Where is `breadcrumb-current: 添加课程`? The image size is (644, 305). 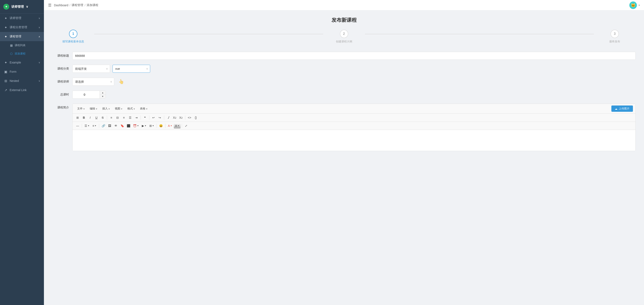
breadcrumb-current: 添加课程 is located at coordinates (92, 5).